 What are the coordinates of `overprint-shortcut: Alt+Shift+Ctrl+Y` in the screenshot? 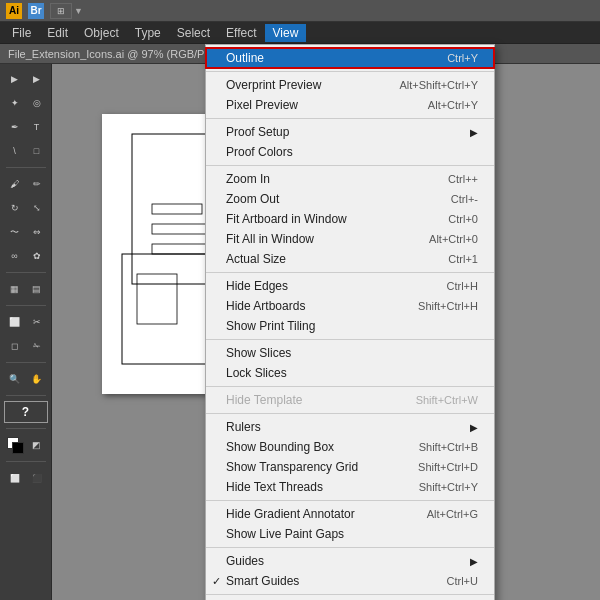 It's located at (438, 85).